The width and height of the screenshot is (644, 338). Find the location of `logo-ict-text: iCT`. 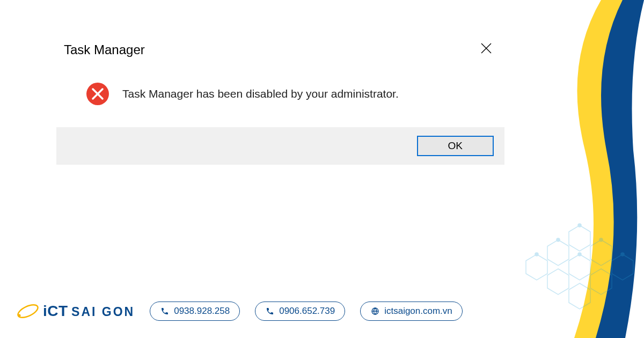

logo-ict-text: iCT is located at coordinates (56, 311).